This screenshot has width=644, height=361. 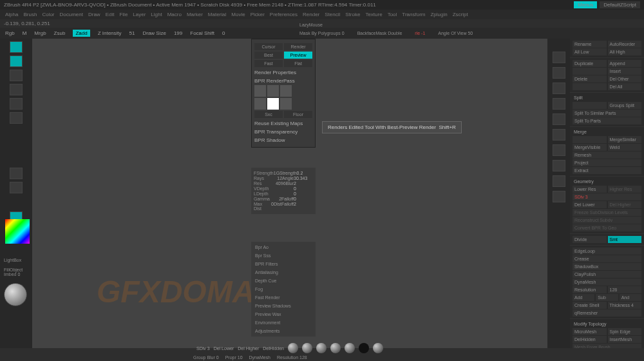 I want to click on drawsize-value: 199, so click(x=178, y=34).